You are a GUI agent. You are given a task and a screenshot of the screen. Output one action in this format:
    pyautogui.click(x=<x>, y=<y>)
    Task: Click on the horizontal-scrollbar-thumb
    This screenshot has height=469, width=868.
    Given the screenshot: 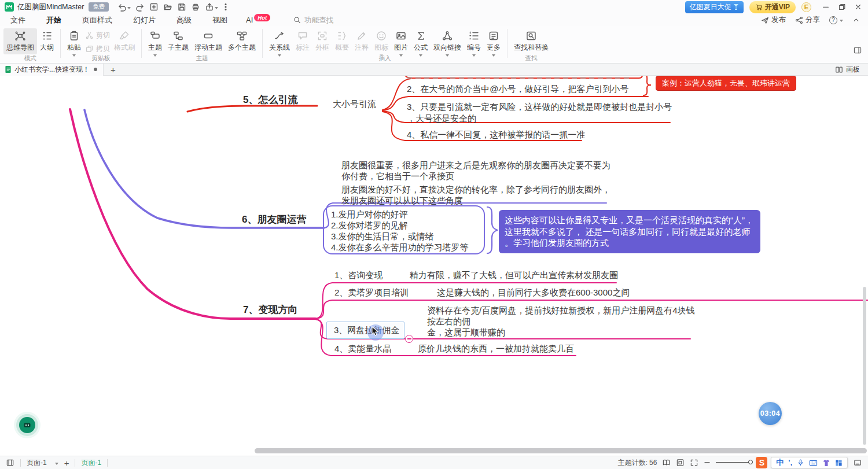 What is the action you would take?
    pyautogui.click(x=561, y=451)
    